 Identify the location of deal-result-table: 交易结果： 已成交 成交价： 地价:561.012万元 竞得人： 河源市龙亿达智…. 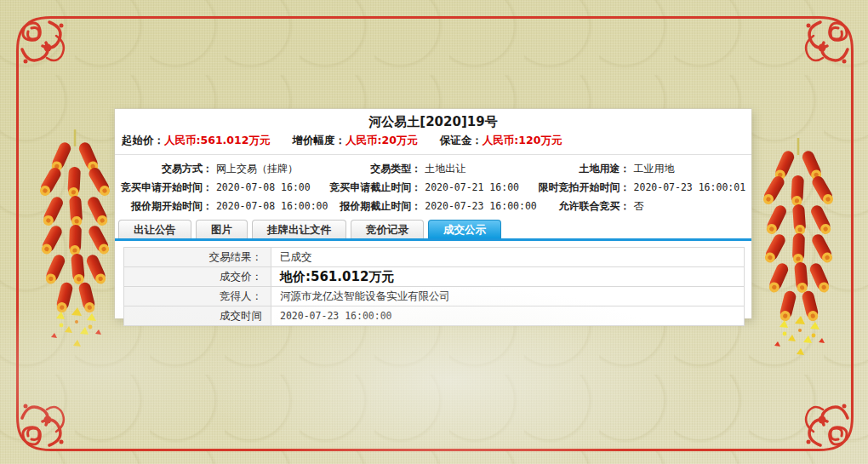
(434, 286).